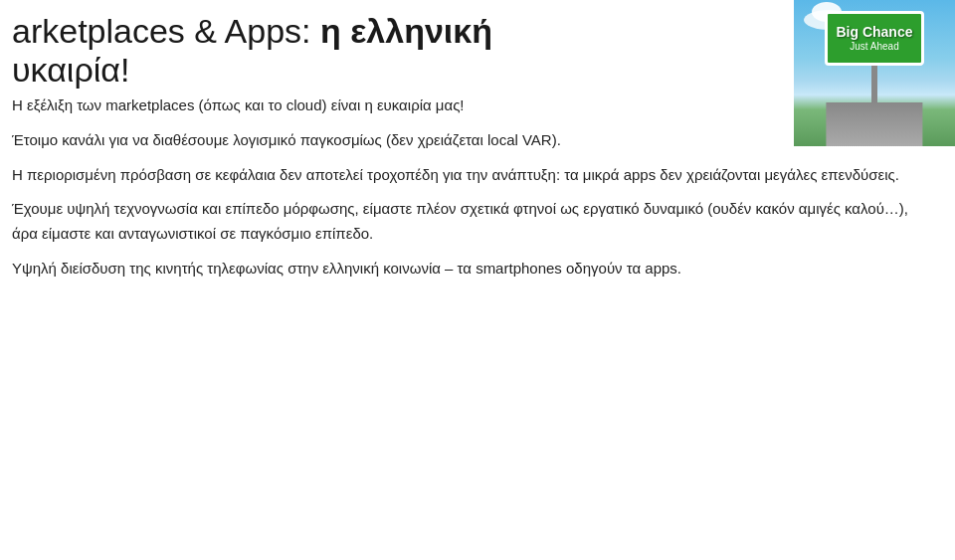 The width and height of the screenshot is (955, 560). I want to click on paragraph-1: Η εξέλιξη των marketplaces (όπως και το …, so click(474, 105).